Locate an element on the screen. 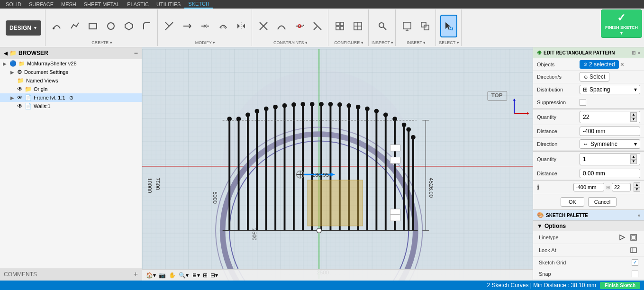 This screenshot has height=290, width=644. sidebar-item-named-views: ▶ 📁 Named Views is located at coordinates (71, 81).